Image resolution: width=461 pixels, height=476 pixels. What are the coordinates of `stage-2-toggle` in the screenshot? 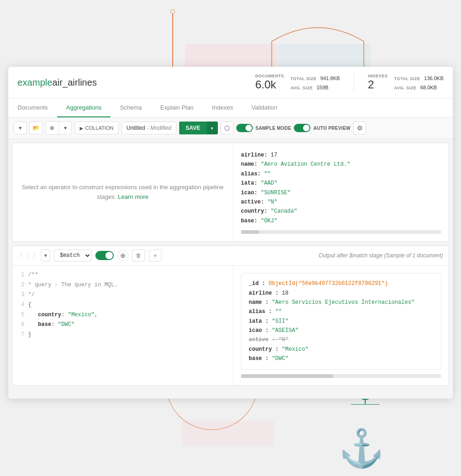 It's located at (105, 255).